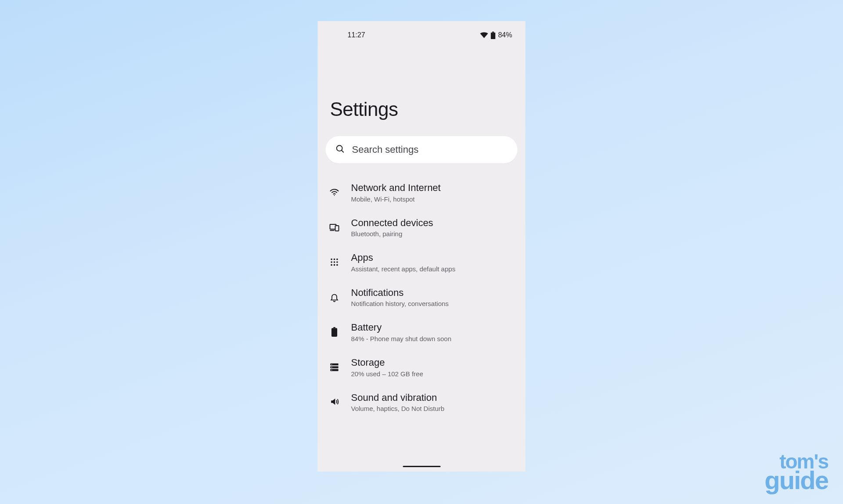  Describe the element at coordinates (335, 297) in the screenshot. I see `bell-icon` at that location.